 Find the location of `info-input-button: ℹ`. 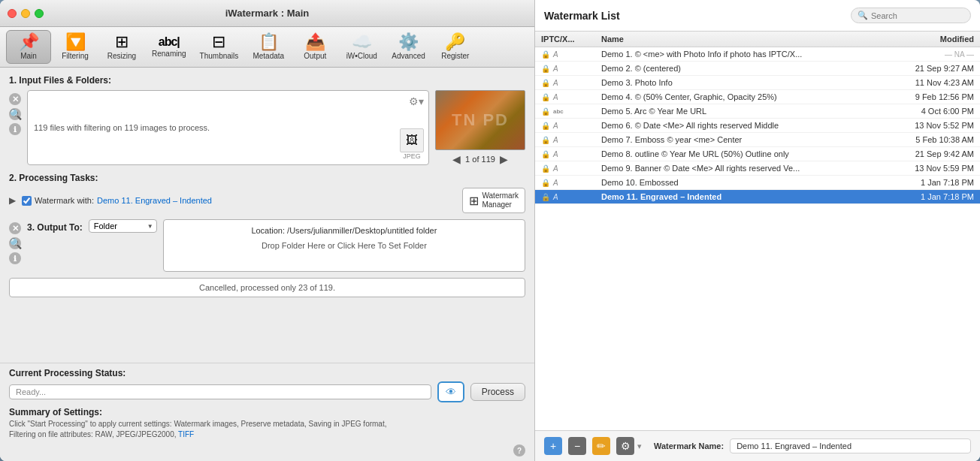

info-input-button: ℹ is located at coordinates (15, 129).